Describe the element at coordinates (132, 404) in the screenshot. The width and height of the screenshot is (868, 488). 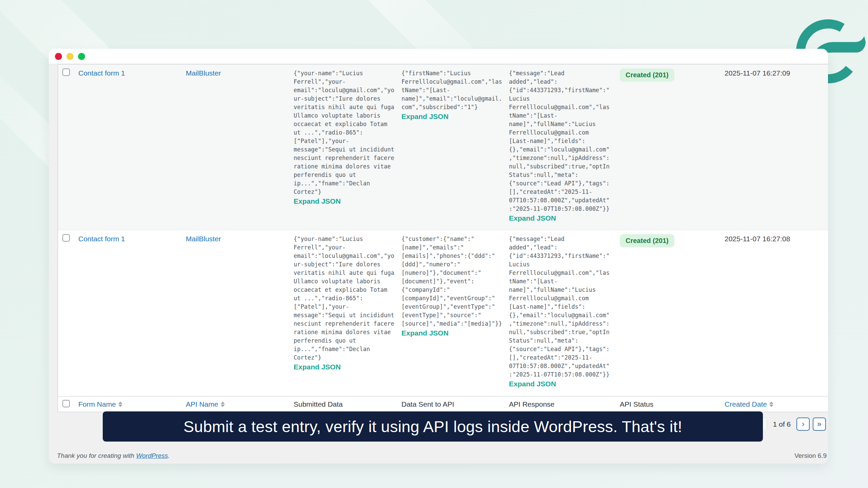
I see `column-header-form-name: Form Name` at that location.